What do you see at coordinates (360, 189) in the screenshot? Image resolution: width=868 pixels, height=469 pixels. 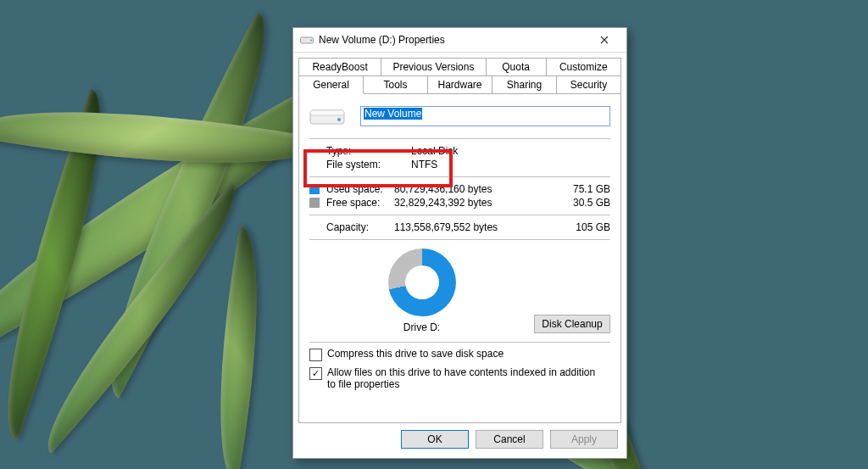 I see `used-label: Used space:` at bounding box center [360, 189].